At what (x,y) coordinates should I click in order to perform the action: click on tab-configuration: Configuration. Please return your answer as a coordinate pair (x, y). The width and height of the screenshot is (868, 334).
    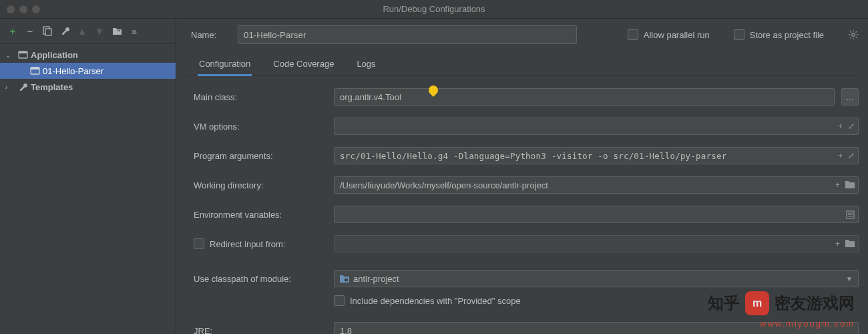
    Looking at the image, I should click on (224, 64).